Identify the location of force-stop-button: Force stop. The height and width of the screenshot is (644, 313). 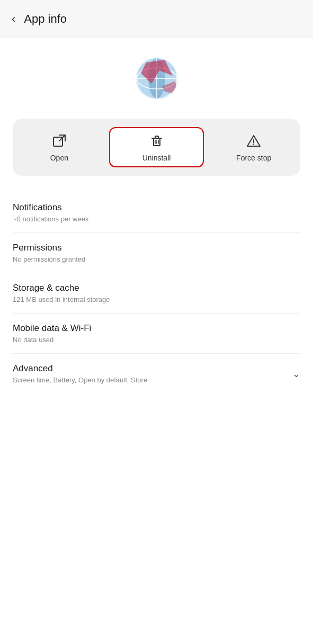
(254, 147).